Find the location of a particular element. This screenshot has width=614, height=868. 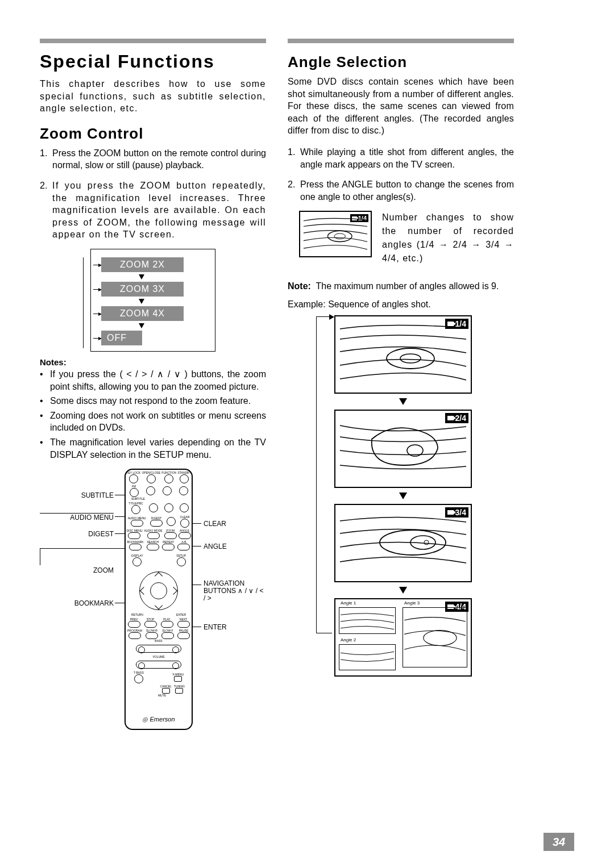

zoom-diagram: ZOOM 2X ZOOM 3X ZOOM 4X OFF is located at coordinates (153, 300).